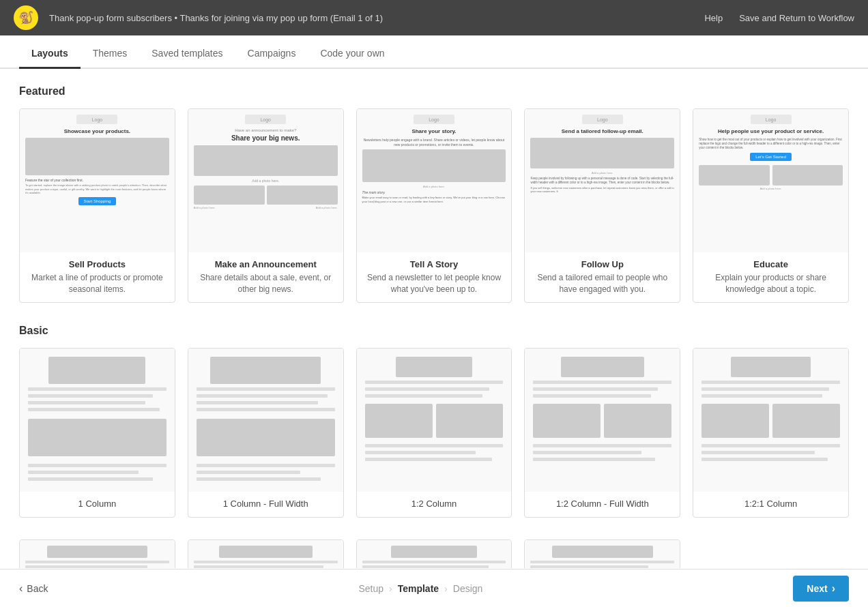 The height and width of the screenshot is (607, 868). What do you see at coordinates (266, 206) in the screenshot?
I see `card-make-announcement: Logo Have an announcement to make? Share…` at bounding box center [266, 206].